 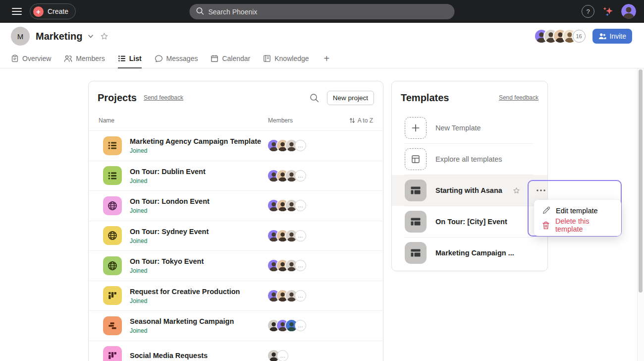 What do you see at coordinates (236, 236) in the screenshot?
I see `project-row: On Tour: Sydney EventJoined…` at bounding box center [236, 236].